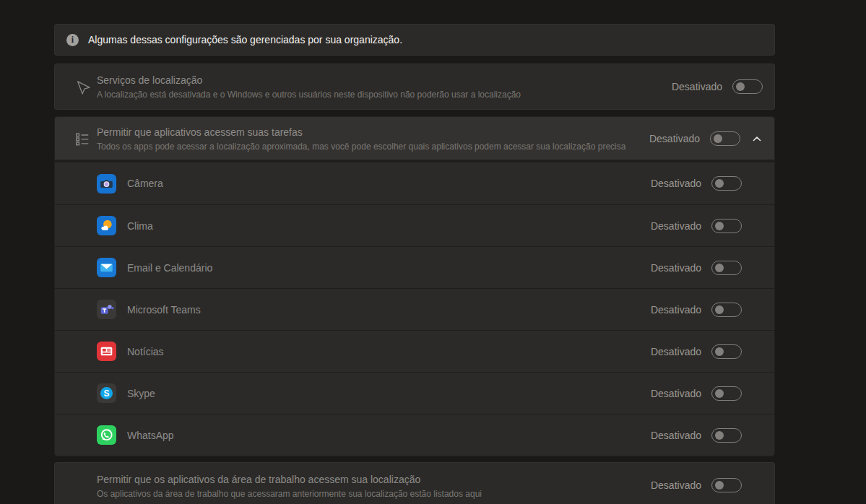 This screenshot has width=866, height=504. Describe the element at coordinates (415, 435) in the screenshot. I see `app-row-whatsapp: WhatsApp Desativado` at that location.